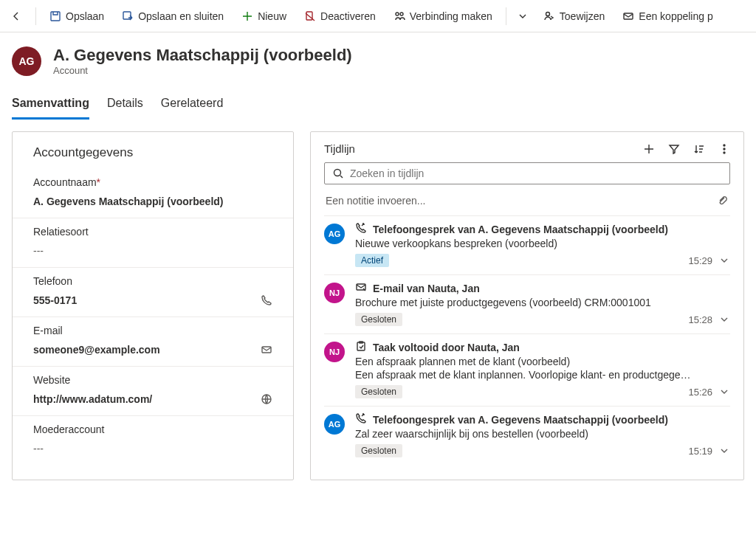 This screenshot has height=543, width=756. What do you see at coordinates (153, 331) in the screenshot?
I see `field-label: E-mail` at bounding box center [153, 331].